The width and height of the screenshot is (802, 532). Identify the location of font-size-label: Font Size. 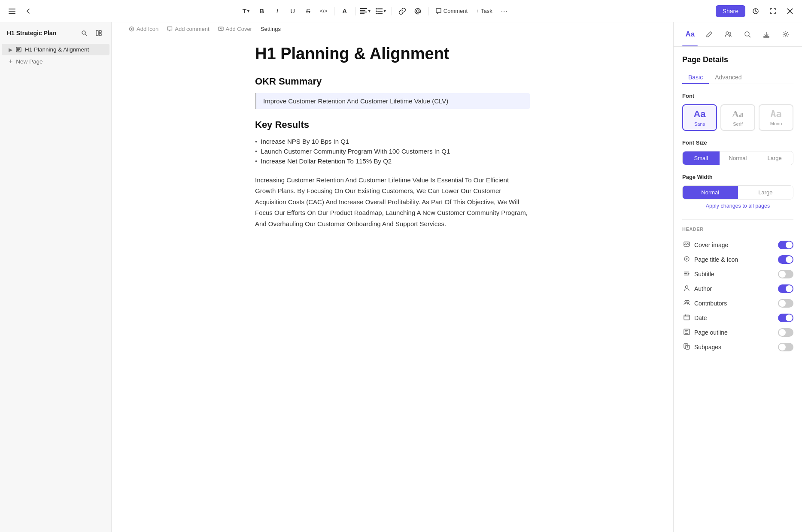
(738, 142).